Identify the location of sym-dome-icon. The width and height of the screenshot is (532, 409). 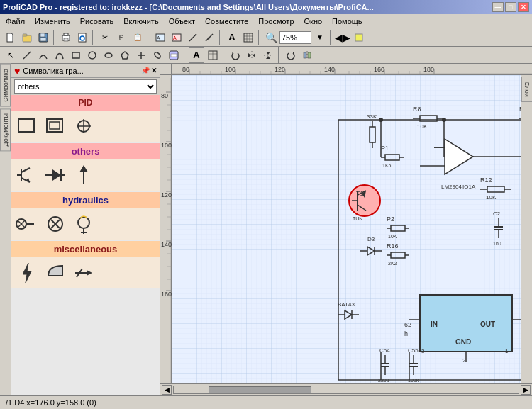
(55, 273).